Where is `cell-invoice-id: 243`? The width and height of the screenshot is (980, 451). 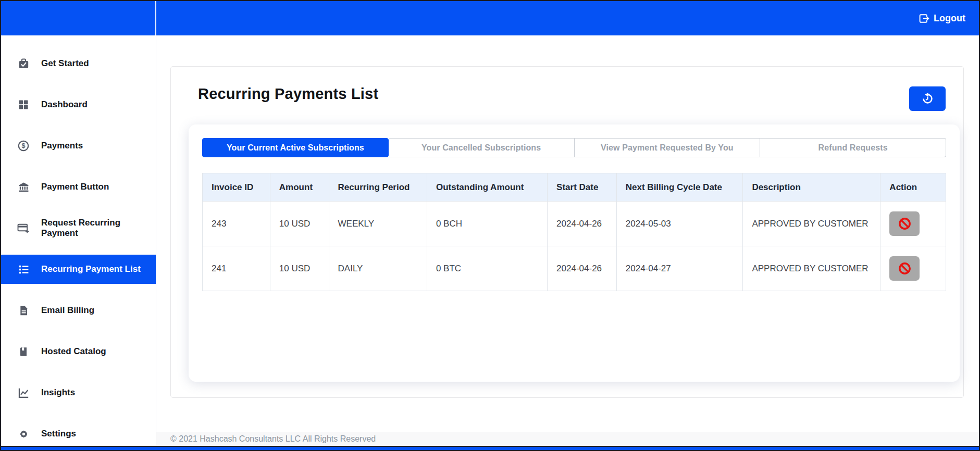 cell-invoice-id: 243 is located at coordinates (237, 224).